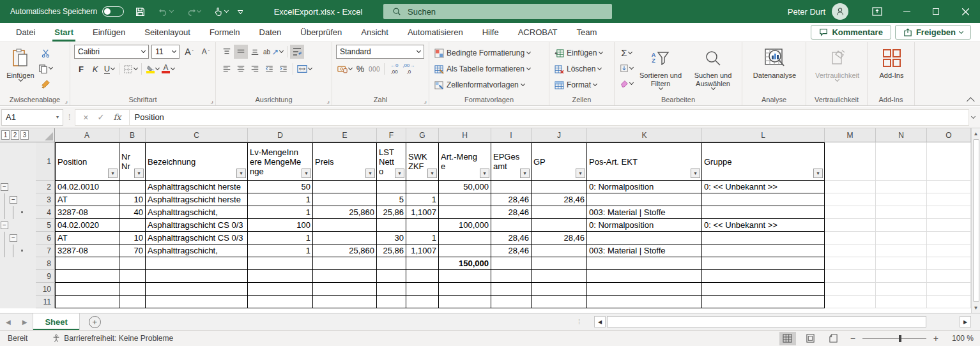  I want to click on filter-button-K: ▾, so click(695, 174).